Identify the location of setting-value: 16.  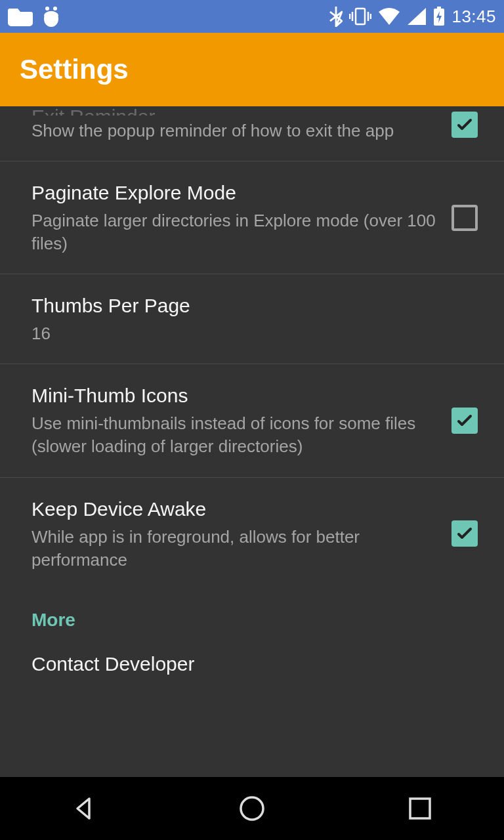
(248, 333).